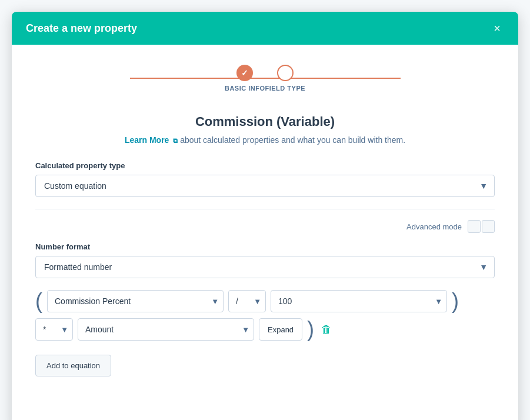  I want to click on expand-button: Expand, so click(281, 329).